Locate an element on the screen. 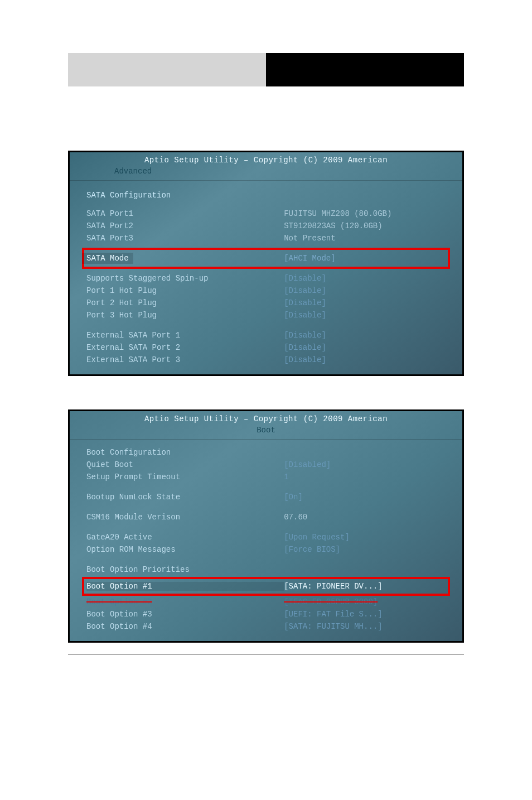 This screenshot has width=532, height=800. quiet-boot-value: [Disabled] is located at coordinates (365, 465).